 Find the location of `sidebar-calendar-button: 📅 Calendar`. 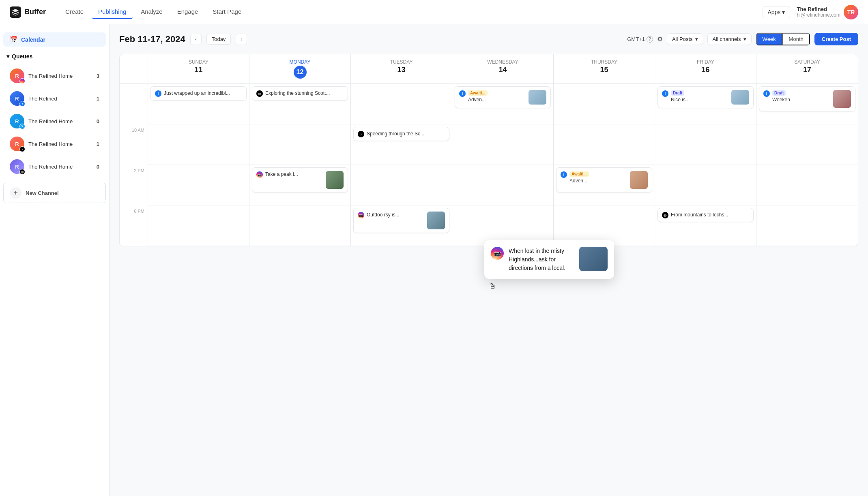

sidebar-calendar-button: 📅 Calendar is located at coordinates (54, 40).